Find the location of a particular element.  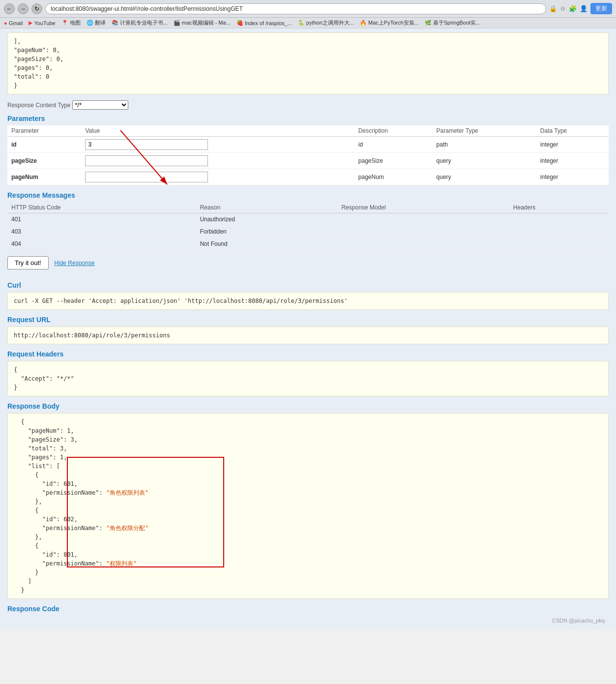

status-code-401: 401 is located at coordinates (102, 219).